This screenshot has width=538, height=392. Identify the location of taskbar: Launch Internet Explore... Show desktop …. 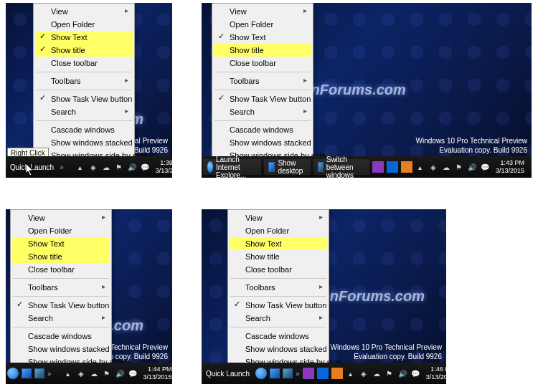
(367, 167).